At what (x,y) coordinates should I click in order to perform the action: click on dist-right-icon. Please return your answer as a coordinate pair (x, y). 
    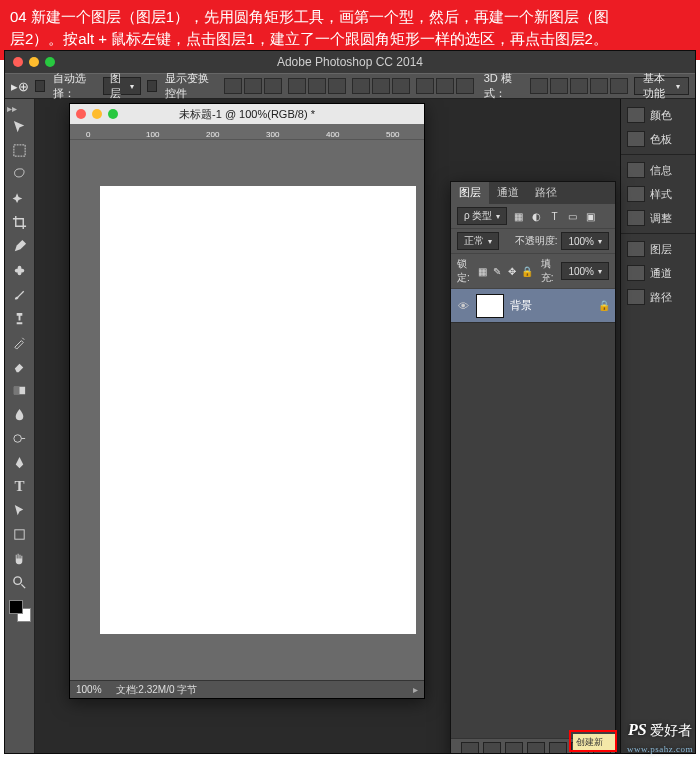
    Looking at the image, I should click on (465, 86).